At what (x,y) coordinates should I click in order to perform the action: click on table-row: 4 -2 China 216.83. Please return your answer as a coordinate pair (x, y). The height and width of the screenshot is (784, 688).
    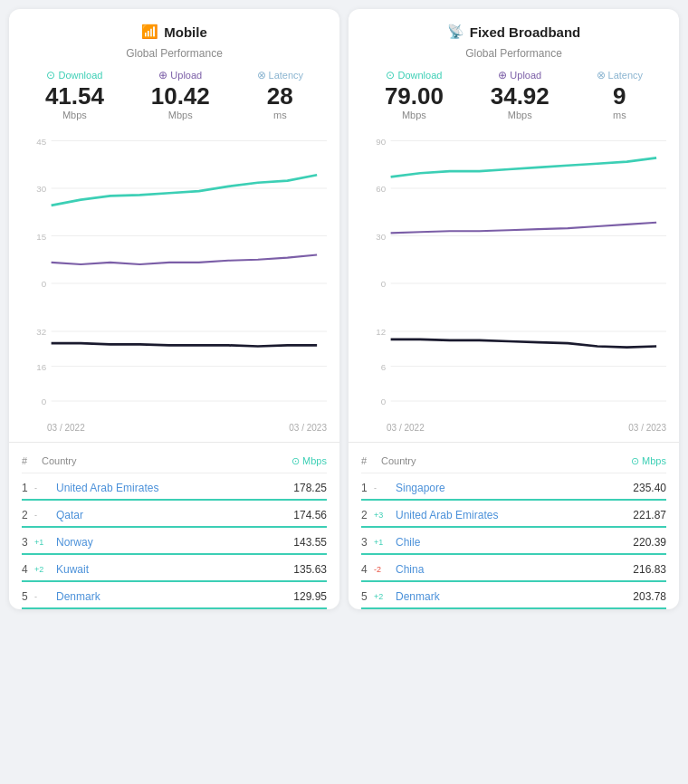
    Looking at the image, I should click on (514, 569).